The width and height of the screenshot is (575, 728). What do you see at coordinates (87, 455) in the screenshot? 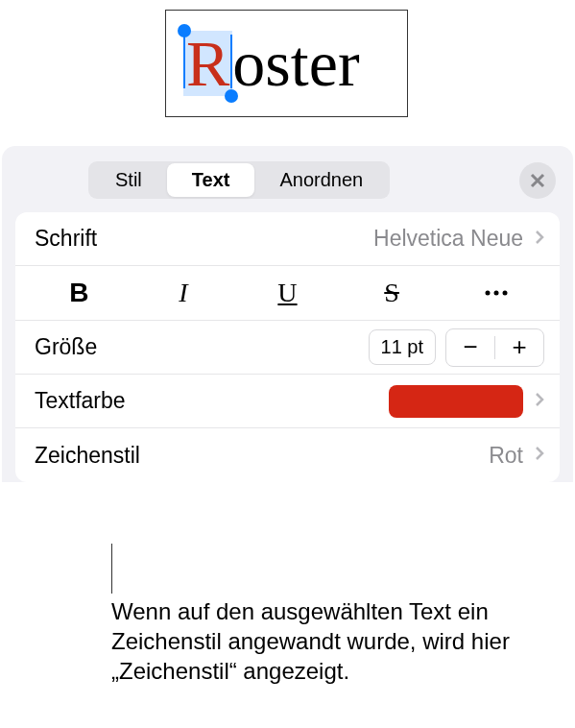
I see `charstyle-label: Zeichenstil` at bounding box center [87, 455].